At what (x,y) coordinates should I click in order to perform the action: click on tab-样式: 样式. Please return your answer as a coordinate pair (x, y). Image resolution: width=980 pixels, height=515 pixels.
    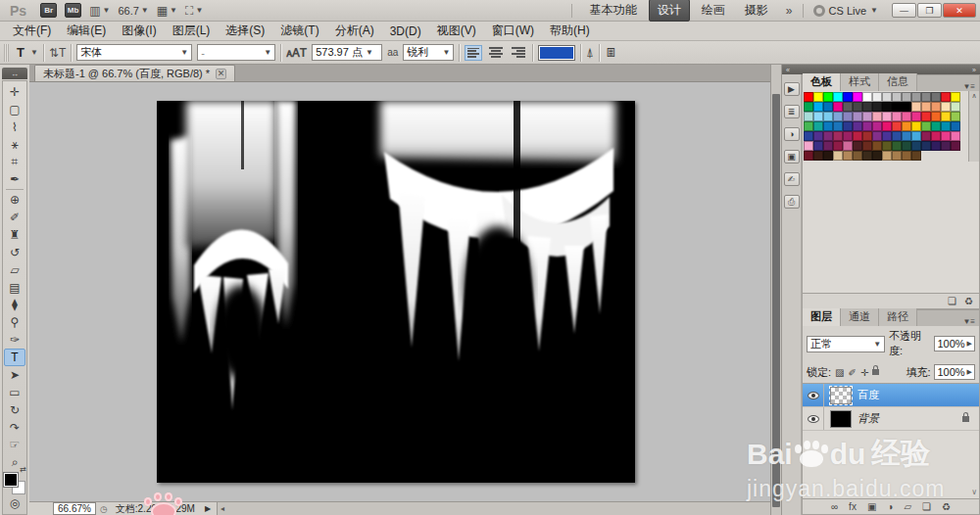
    Looking at the image, I should click on (860, 82).